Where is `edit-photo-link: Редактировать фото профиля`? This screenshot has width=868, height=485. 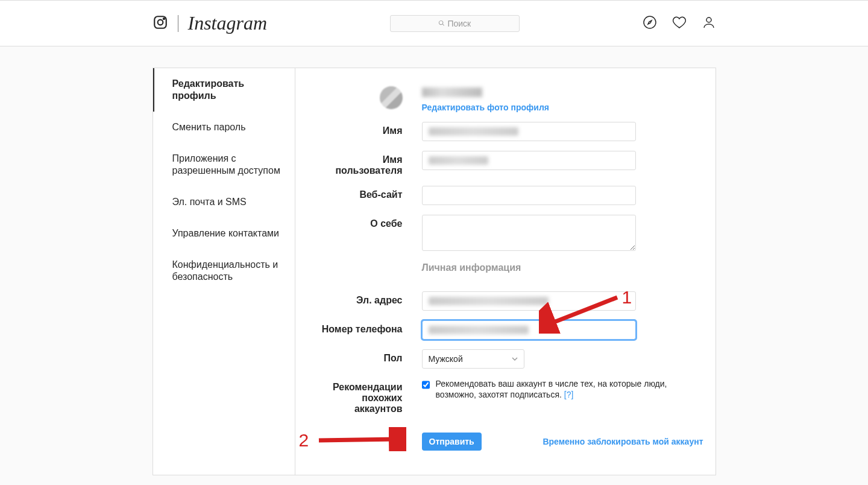
edit-photo-link: Редактировать фото профиля is located at coordinates (486, 107).